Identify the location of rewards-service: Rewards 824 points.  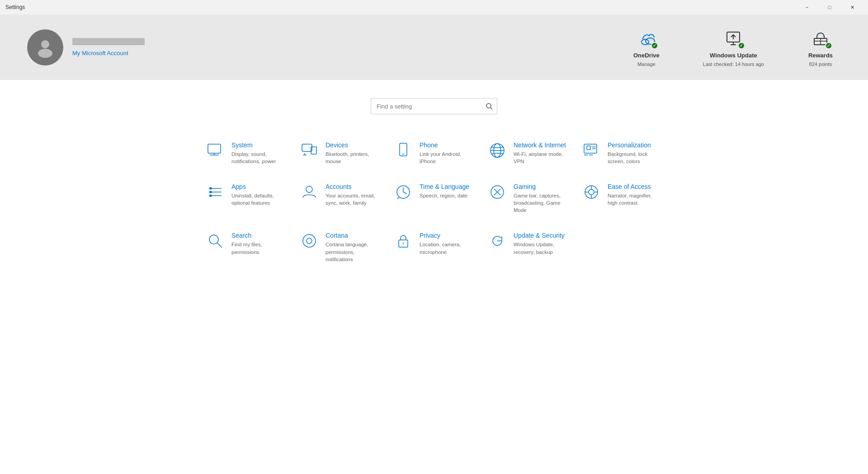
(821, 47).